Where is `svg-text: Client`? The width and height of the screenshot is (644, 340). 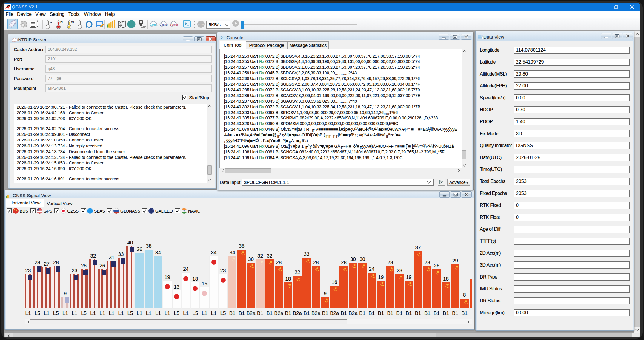 svg-text: Client is located at coordinates (153, 25).